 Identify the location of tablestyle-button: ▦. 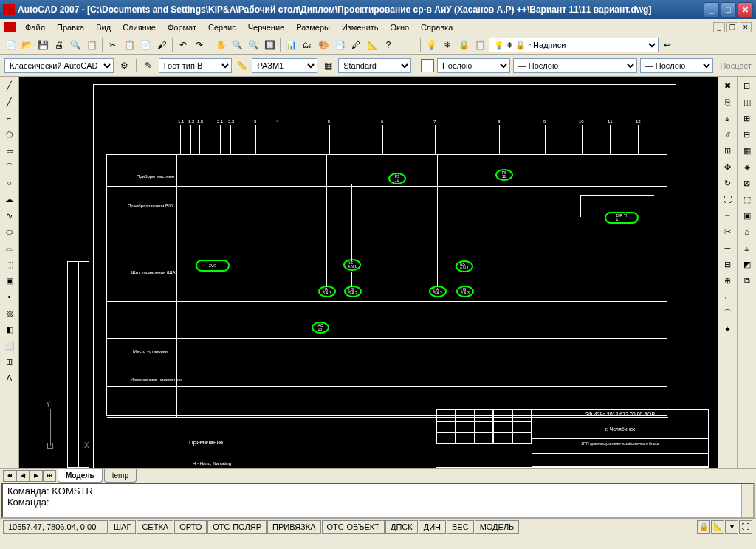
(328, 66).